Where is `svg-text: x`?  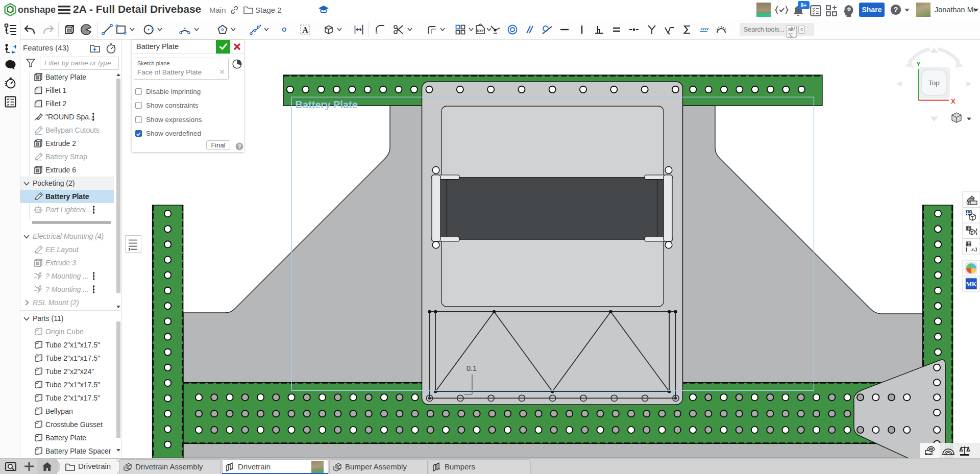 svg-text: x is located at coordinates (972, 249).